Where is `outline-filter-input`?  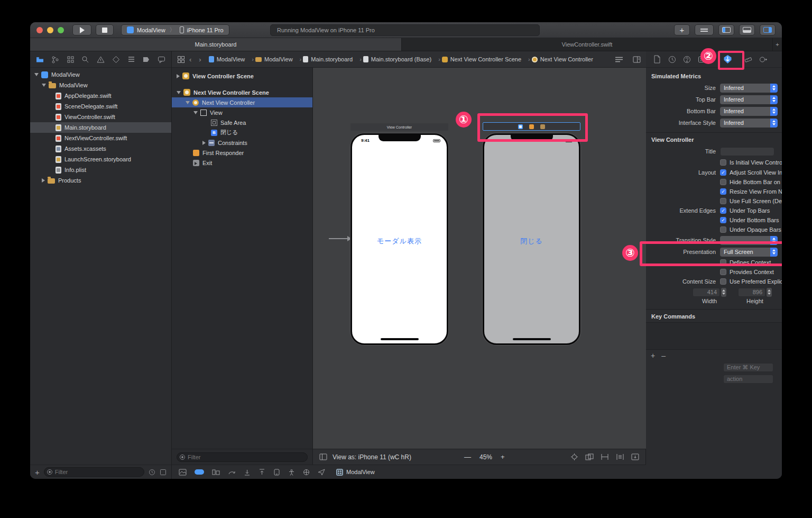
outline-filter-input is located at coordinates (242, 457).